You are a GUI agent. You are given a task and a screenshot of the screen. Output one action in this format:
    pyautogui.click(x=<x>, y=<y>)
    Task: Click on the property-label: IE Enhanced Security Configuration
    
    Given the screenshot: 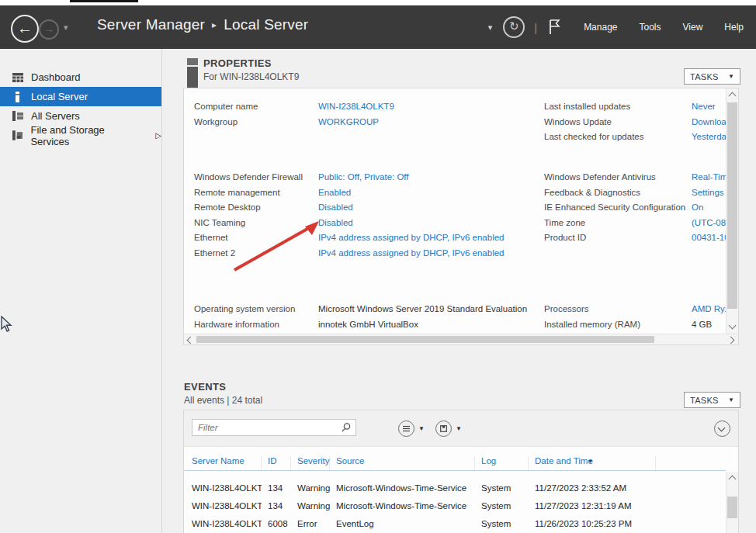 What is the action you would take?
    pyautogui.click(x=615, y=208)
    